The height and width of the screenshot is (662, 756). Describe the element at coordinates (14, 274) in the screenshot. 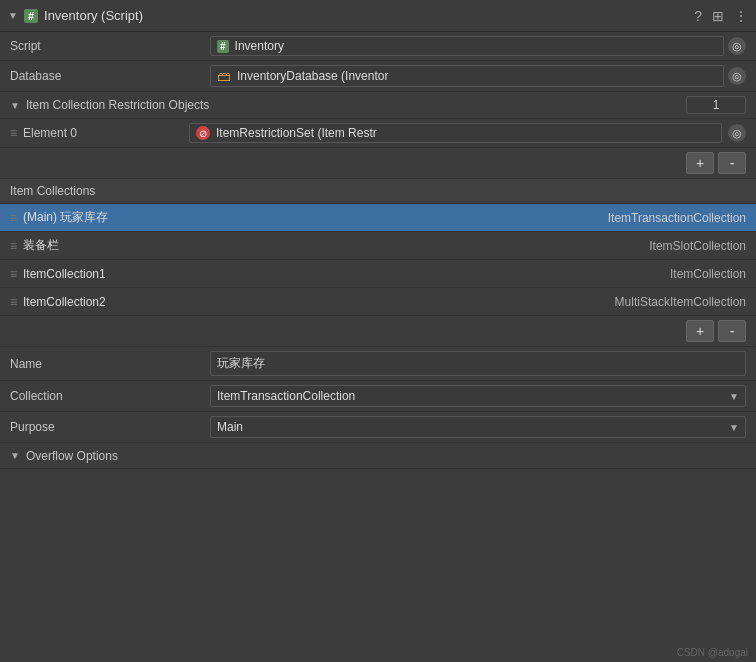

I see `collection-drag-handle-2: ≡` at that location.